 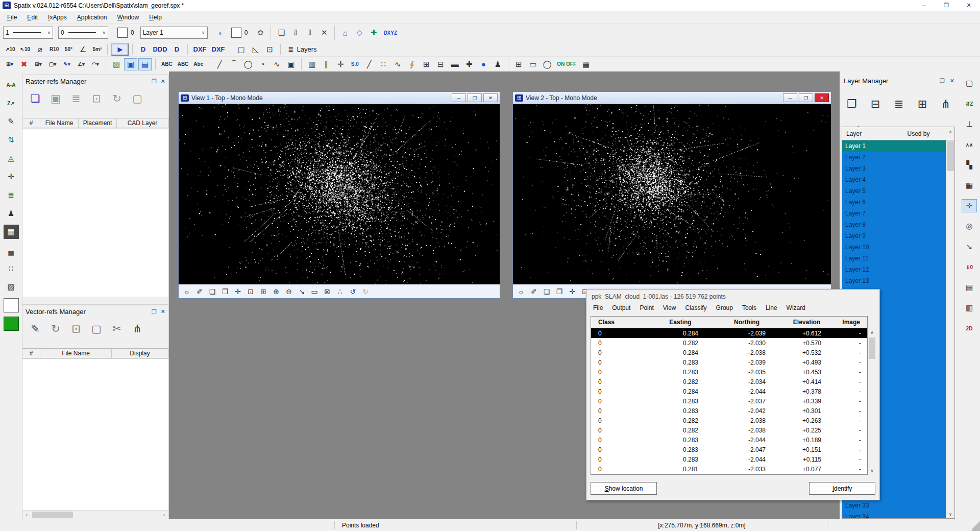 What do you see at coordinates (11, 195) in the screenshot?
I see `layers-stack-icon: ≣` at bounding box center [11, 195].